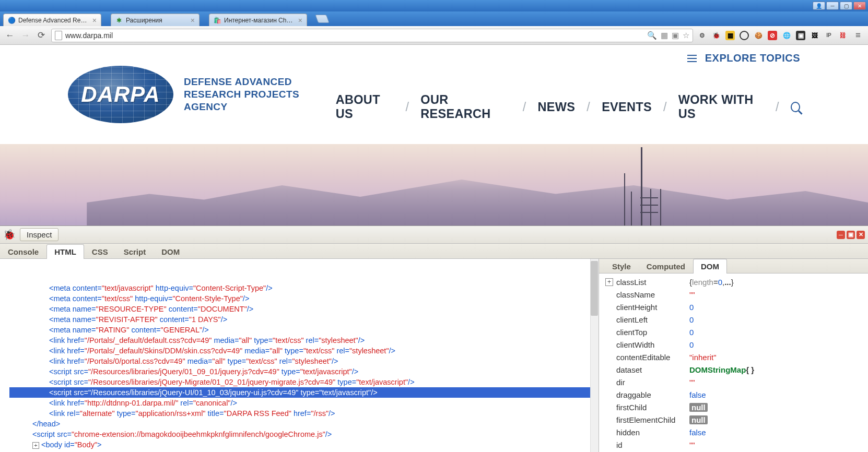 The height and width of the screenshot is (452, 868). What do you see at coordinates (772, 35) in the screenshot?
I see `noscript-icon: ⊘` at bounding box center [772, 35].